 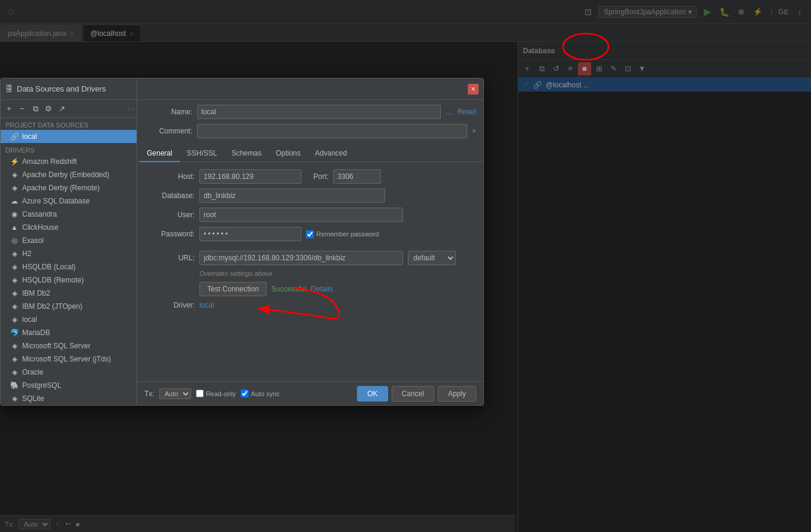 I want to click on test-connection-button: Test Connection, so click(x=233, y=289).